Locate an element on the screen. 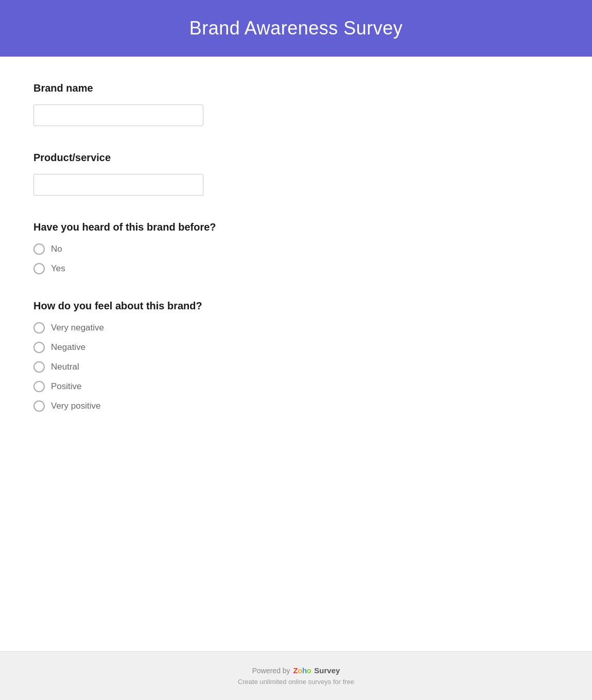 Image resolution: width=592 pixels, height=700 pixels. feeling-neutral-label: Neutral is located at coordinates (65, 367).